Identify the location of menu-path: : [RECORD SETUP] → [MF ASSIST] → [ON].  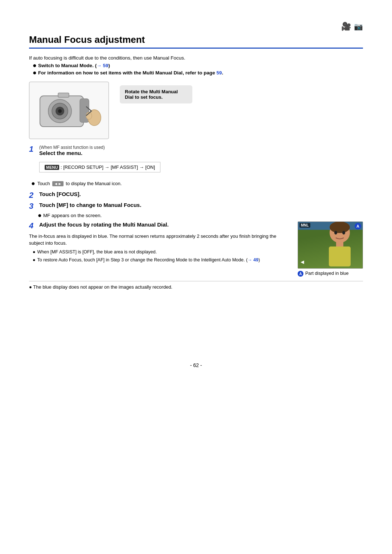
(108, 167).